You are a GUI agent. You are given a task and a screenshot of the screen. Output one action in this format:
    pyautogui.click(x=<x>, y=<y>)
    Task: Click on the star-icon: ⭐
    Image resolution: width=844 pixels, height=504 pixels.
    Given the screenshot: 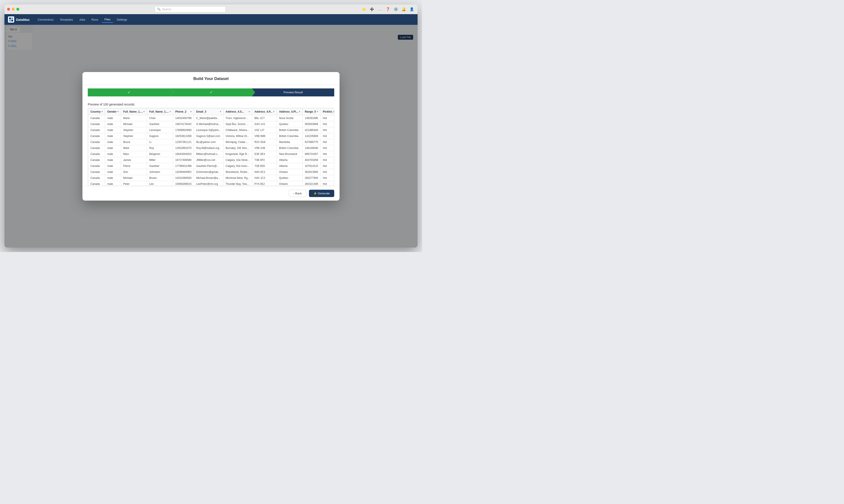 What is the action you would take?
    pyautogui.click(x=364, y=10)
    